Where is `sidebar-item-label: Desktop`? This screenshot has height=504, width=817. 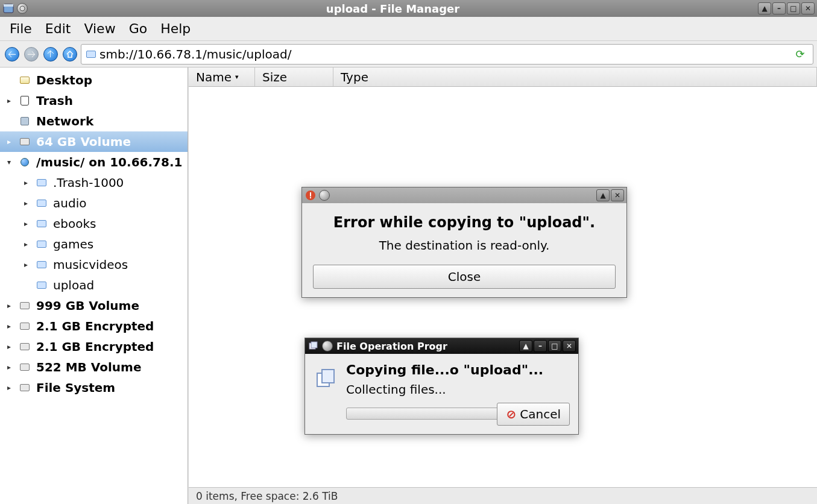 sidebar-item-label: Desktop is located at coordinates (64, 80).